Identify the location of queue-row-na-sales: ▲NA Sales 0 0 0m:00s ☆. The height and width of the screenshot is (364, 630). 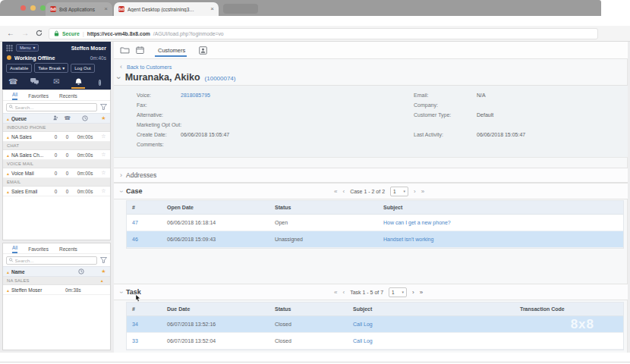
(56, 136).